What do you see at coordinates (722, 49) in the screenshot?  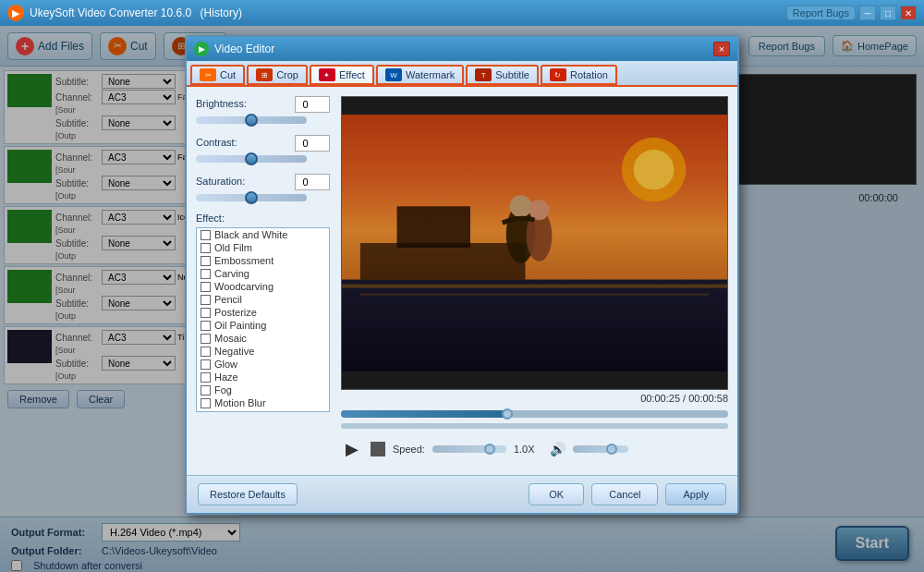 I see `modal-close-button: ×` at bounding box center [722, 49].